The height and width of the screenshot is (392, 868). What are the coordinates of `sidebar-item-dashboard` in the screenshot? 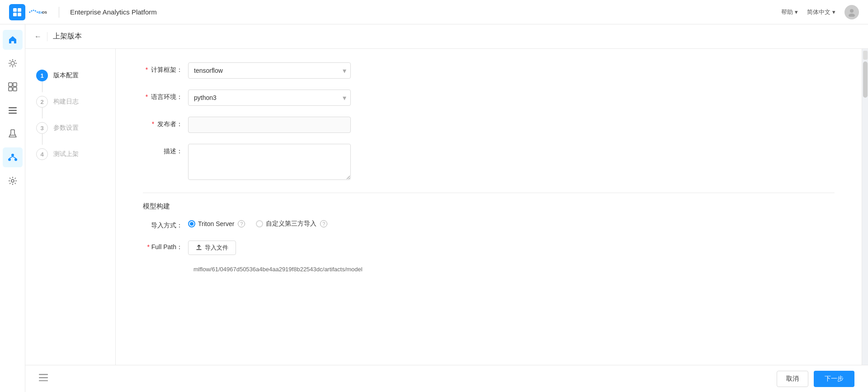 It's located at (13, 87).